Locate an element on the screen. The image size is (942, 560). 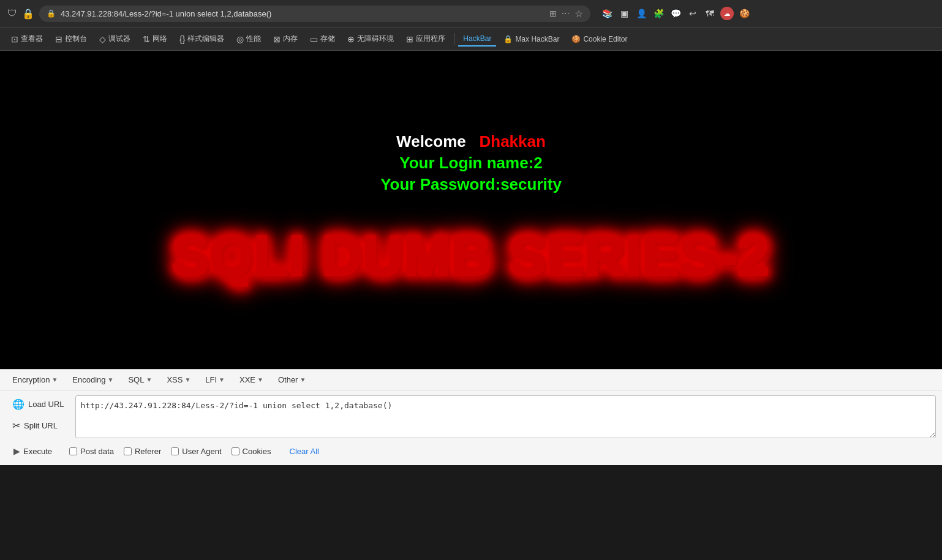
chat-icon: 💬 is located at coordinates (676, 13).